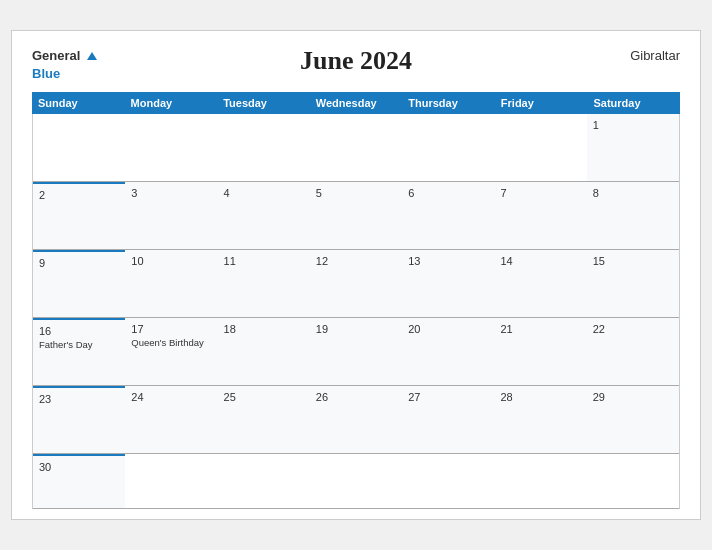 The width and height of the screenshot is (712, 550). What do you see at coordinates (64, 55) in the screenshot?
I see `logo-line1: General` at bounding box center [64, 55].